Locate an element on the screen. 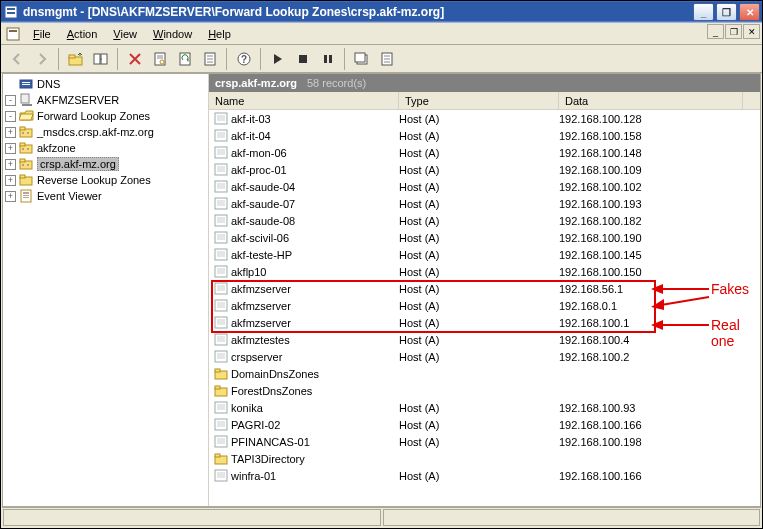  tree-zone-msdcs: + _msdcs.crsp.akf-mz.org is located at coordinates (106, 132).